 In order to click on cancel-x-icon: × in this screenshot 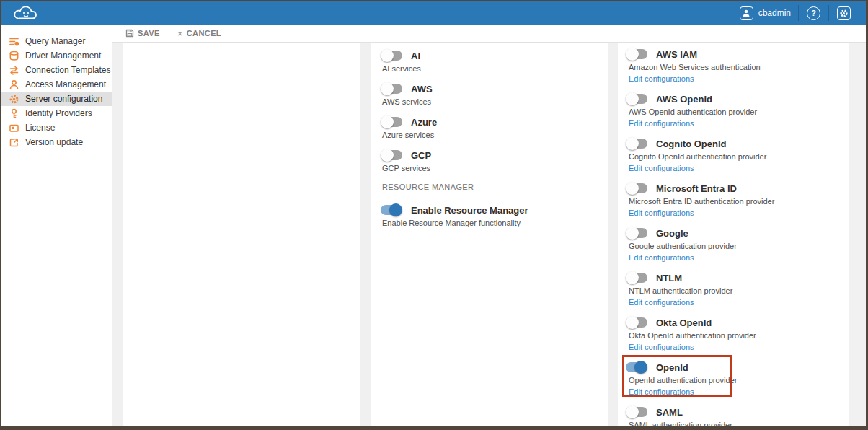, I will do `click(180, 33)`.